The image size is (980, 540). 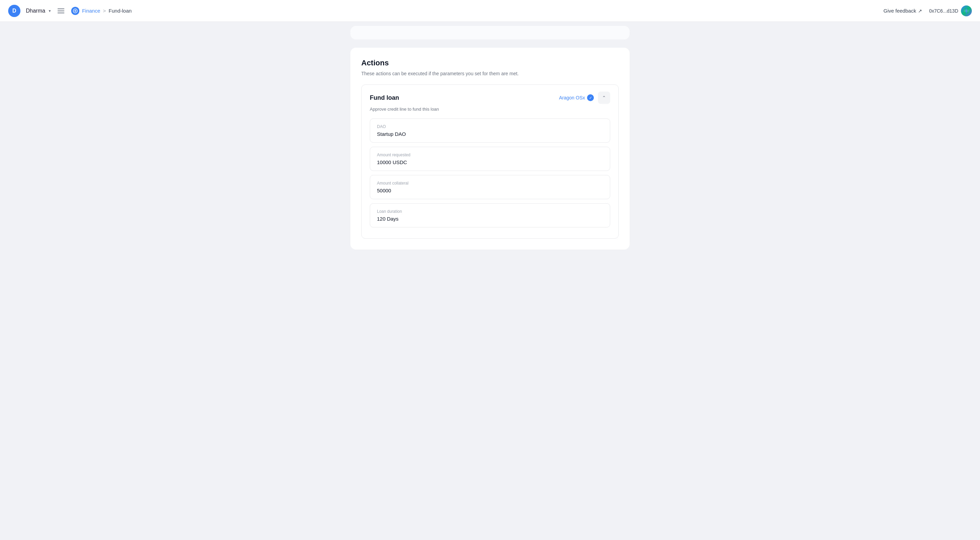 I want to click on fund-loan-description: Approve credit line to fund this loan, so click(x=490, y=109).